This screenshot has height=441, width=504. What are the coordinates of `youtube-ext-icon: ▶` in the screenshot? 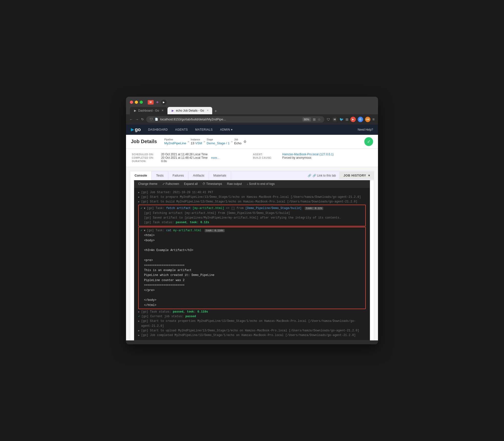 It's located at (353, 119).